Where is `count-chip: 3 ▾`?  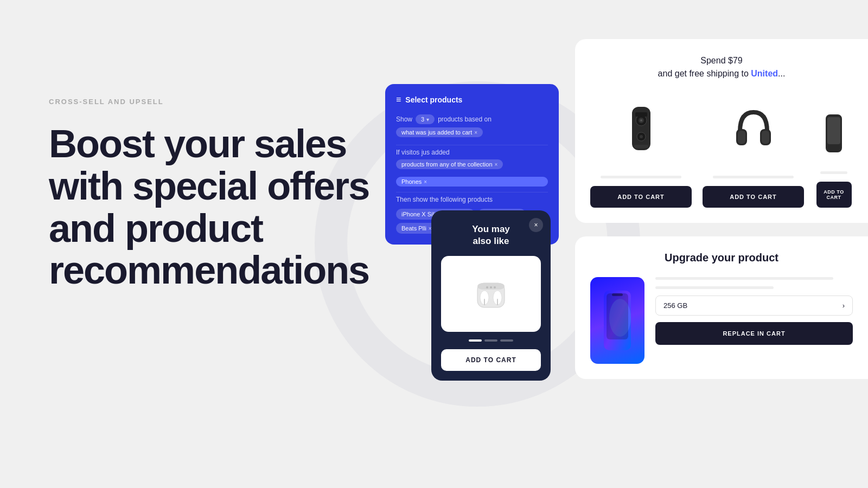 count-chip: 3 ▾ is located at coordinates (425, 119).